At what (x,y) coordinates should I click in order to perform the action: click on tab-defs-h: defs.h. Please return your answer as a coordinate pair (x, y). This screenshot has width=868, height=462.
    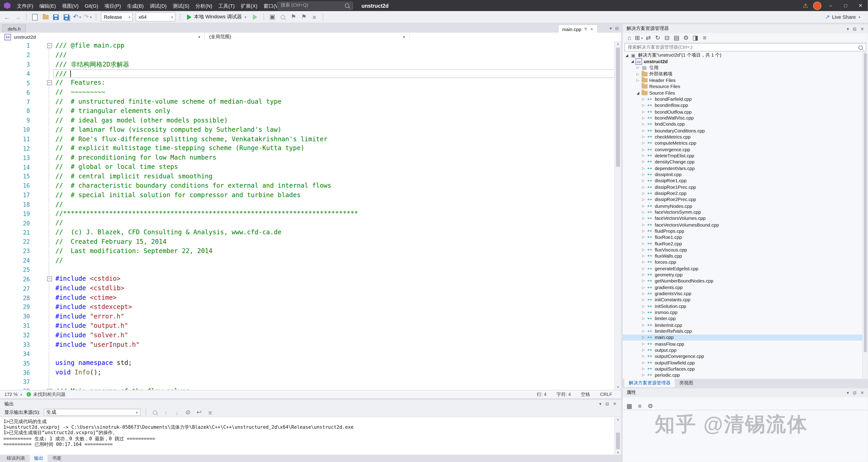
    Looking at the image, I should click on (14, 28).